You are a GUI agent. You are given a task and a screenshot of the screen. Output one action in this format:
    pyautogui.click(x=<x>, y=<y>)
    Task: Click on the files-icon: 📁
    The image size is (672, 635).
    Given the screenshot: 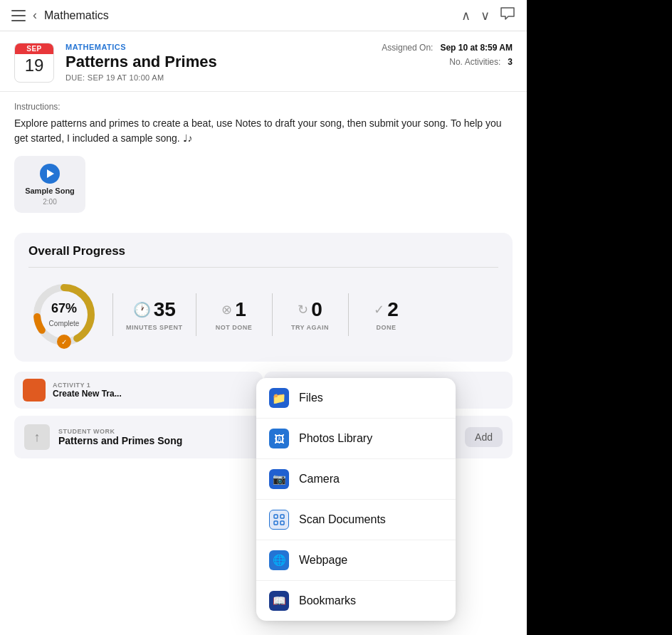 What is the action you would take?
    pyautogui.click(x=279, y=398)
    